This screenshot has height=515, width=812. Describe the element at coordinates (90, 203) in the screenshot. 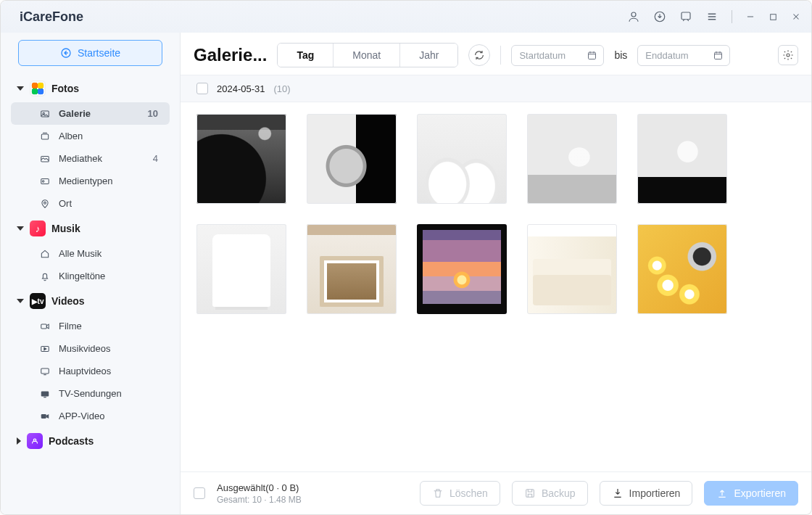

I see `sidebar-item-ort: Ort` at that location.